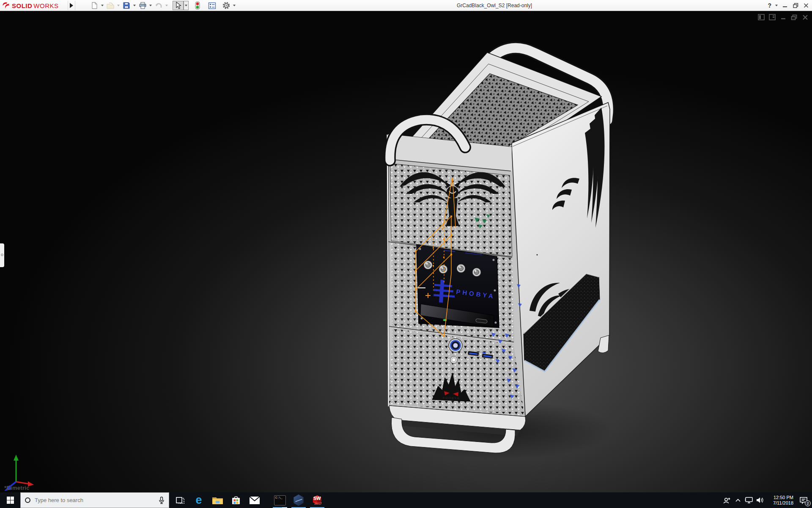 Image resolution: width=812 pixels, height=508 pixels. I want to click on property-list-icon, so click(212, 6).